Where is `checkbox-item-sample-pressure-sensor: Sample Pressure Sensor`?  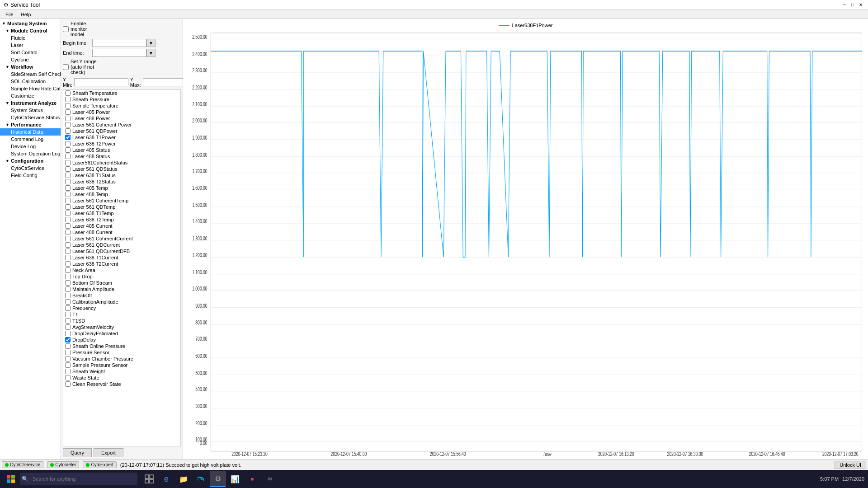 checkbox-item-sample-pressure-sensor: Sample Pressure Sensor is located at coordinates (122, 365).